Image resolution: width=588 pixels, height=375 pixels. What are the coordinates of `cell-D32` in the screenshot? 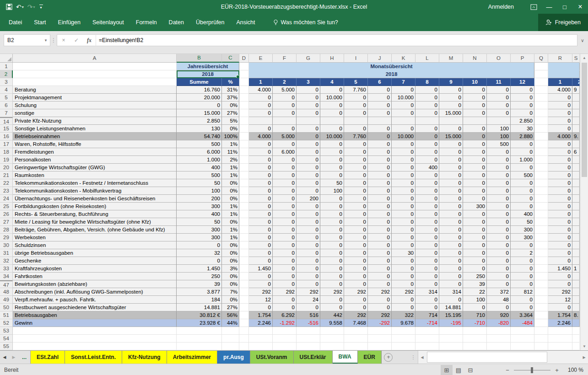 It's located at (244, 261).